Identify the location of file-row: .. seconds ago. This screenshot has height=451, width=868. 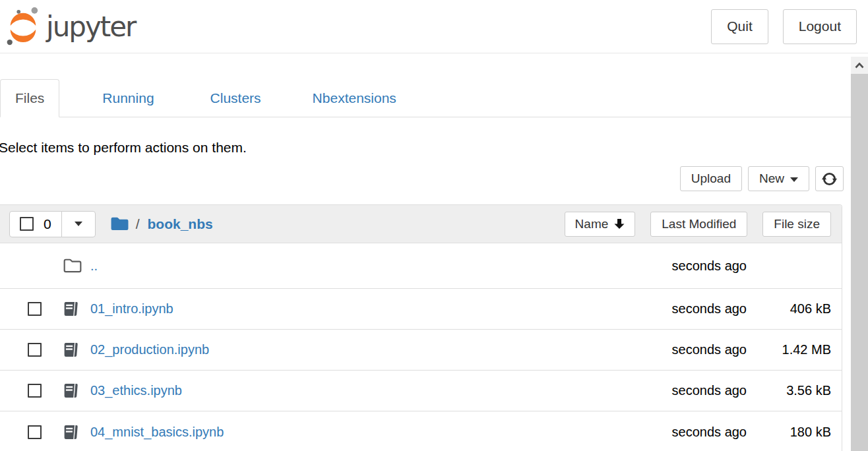
(421, 266).